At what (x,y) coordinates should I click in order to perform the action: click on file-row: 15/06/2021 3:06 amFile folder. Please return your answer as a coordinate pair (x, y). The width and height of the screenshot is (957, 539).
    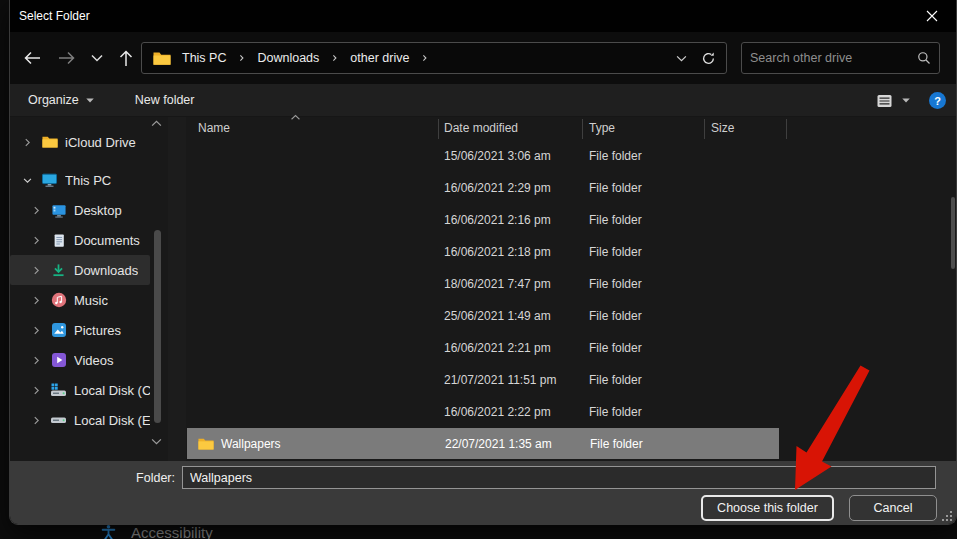
    Looking at the image, I should click on (571, 156).